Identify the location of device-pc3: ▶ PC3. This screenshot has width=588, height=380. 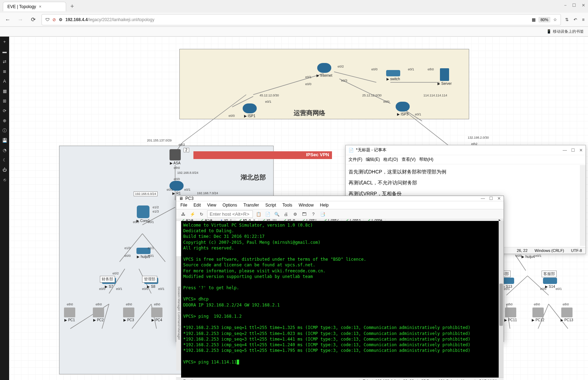
(129, 315).